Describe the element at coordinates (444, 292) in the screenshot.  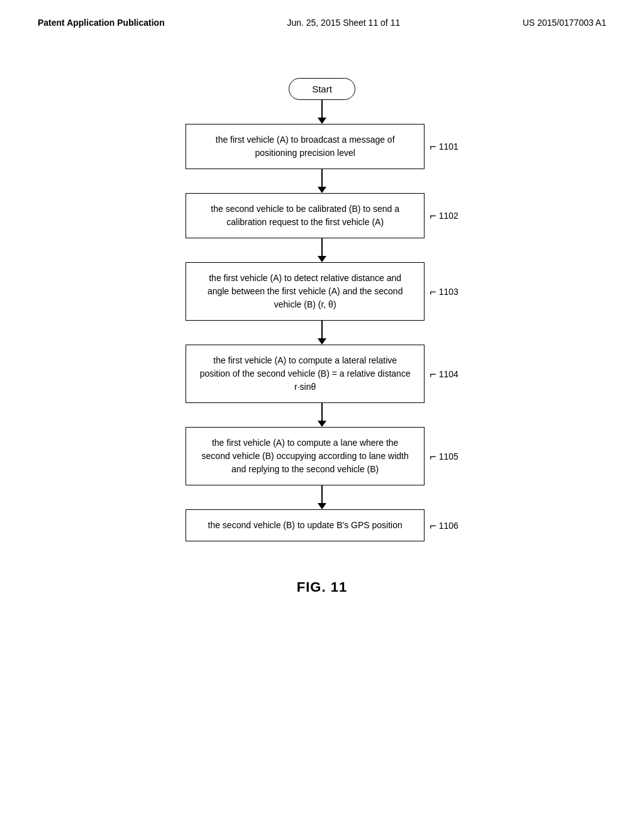
I see `label-1103: ⌐ 1103` at that location.